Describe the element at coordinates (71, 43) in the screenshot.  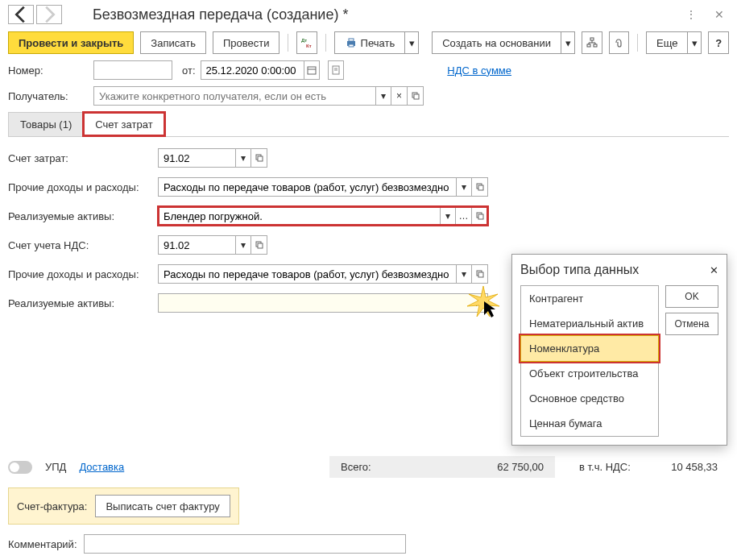
I see `post-and-close-button: Провести и закрыть` at that location.